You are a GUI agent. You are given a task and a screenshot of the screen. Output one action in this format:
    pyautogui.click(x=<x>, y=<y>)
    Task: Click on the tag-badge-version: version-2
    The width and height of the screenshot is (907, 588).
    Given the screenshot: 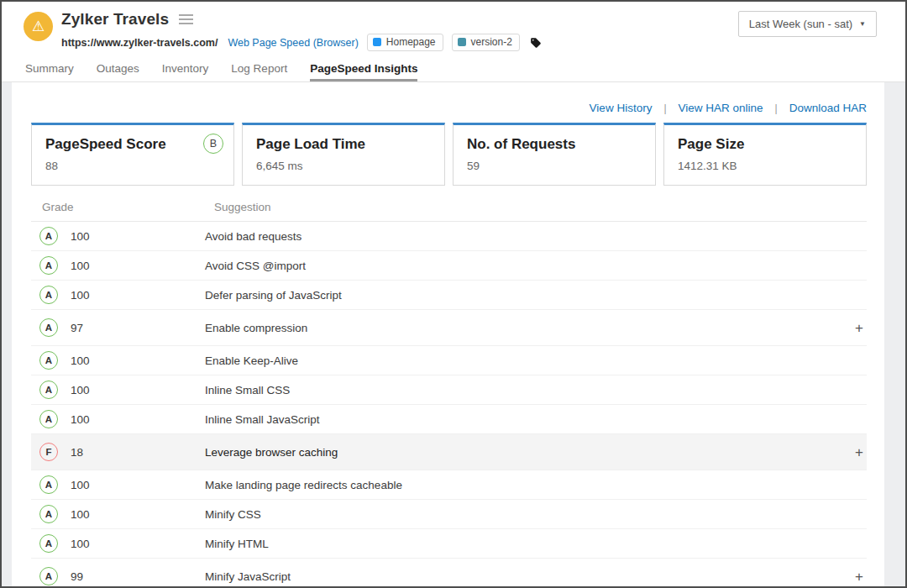 What is the action you would take?
    pyautogui.click(x=485, y=42)
    